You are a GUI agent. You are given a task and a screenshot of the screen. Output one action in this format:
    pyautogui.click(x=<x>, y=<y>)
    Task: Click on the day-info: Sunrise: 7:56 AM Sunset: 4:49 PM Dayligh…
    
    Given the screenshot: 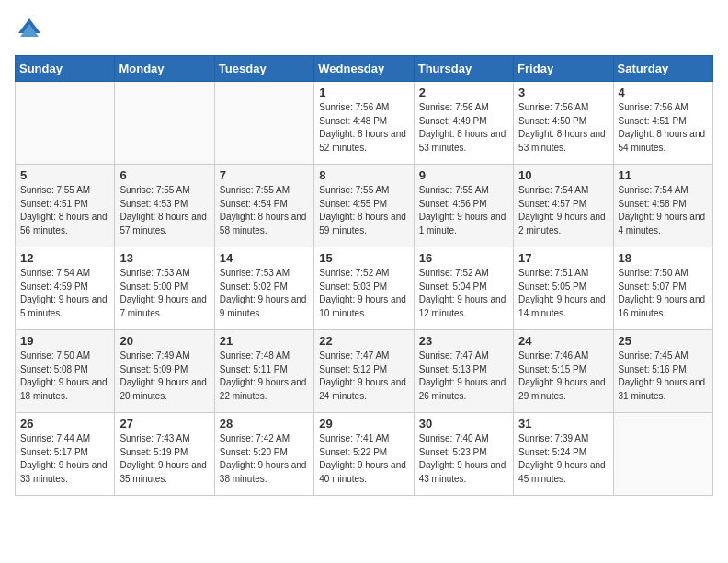 What is the action you would take?
    pyautogui.click(x=463, y=128)
    